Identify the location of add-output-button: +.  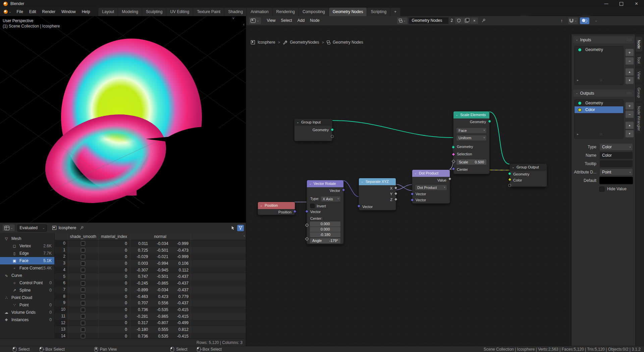
(630, 106).